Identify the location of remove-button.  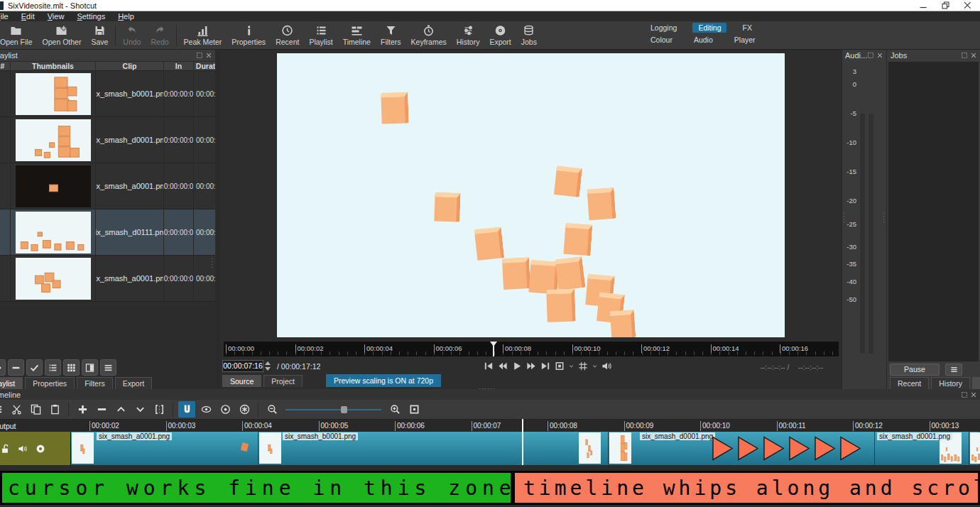
(16, 368).